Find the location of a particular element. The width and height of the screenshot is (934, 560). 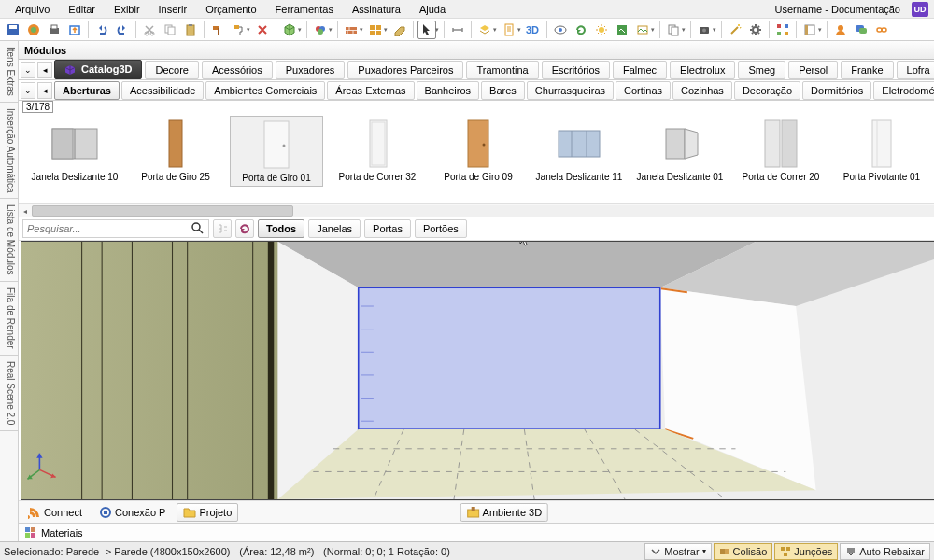

materiais-tab: Materiais is located at coordinates (476, 532).